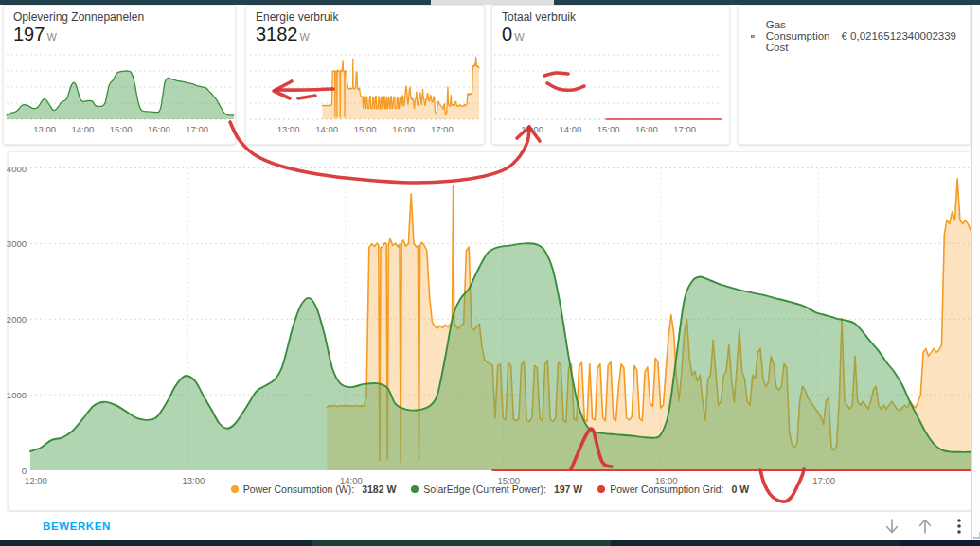 The height and width of the screenshot is (546, 980). I want to click on axis-tick-label: 3000, so click(13, 244).